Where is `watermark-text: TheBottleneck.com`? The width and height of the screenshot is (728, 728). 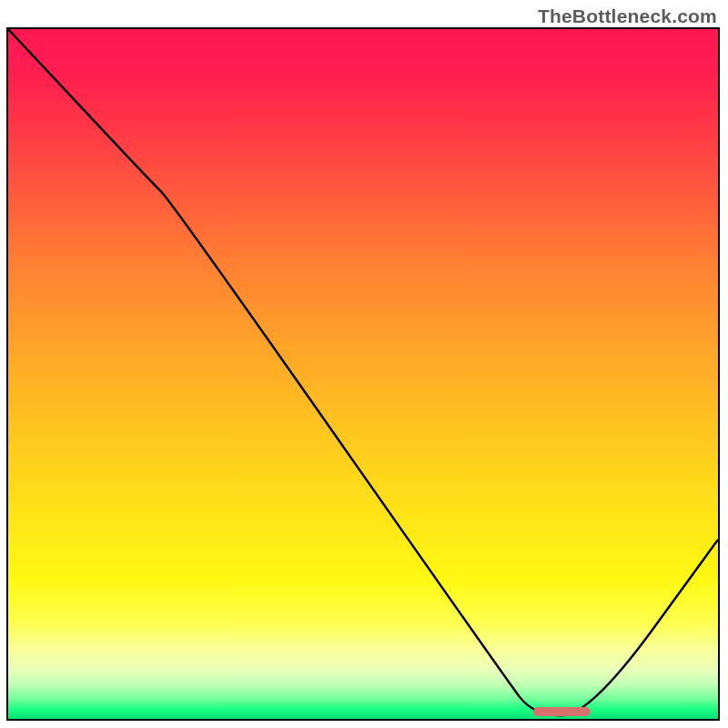 watermark-text: TheBottleneck.com is located at coordinates (628, 16).